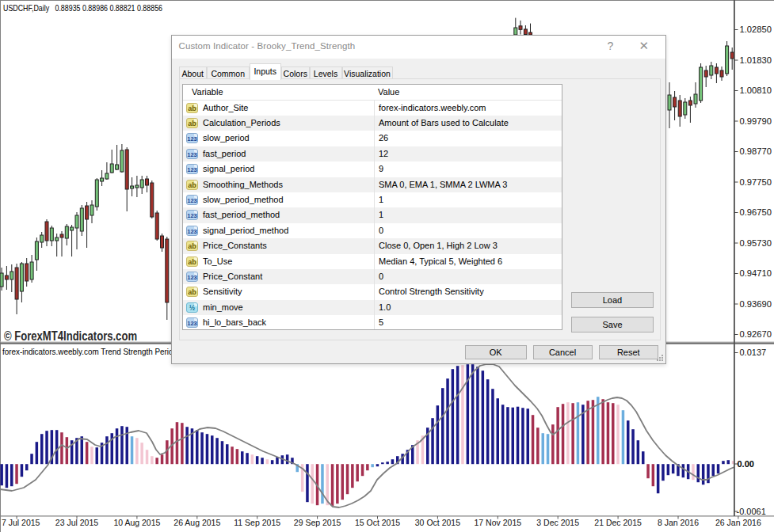  What do you see at coordinates (753, 352) in the screenshot?
I see `svg-text: 0.0137` at bounding box center [753, 352].